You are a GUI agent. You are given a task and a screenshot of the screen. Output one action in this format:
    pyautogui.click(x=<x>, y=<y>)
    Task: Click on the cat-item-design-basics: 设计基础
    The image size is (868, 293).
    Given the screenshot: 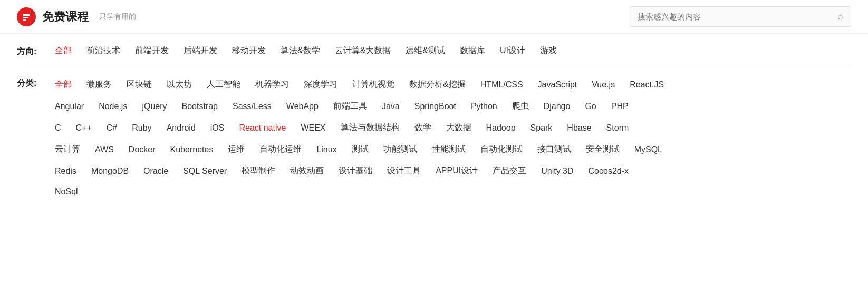 What is the action you would take?
    pyautogui.click(x=355, y=171)
    